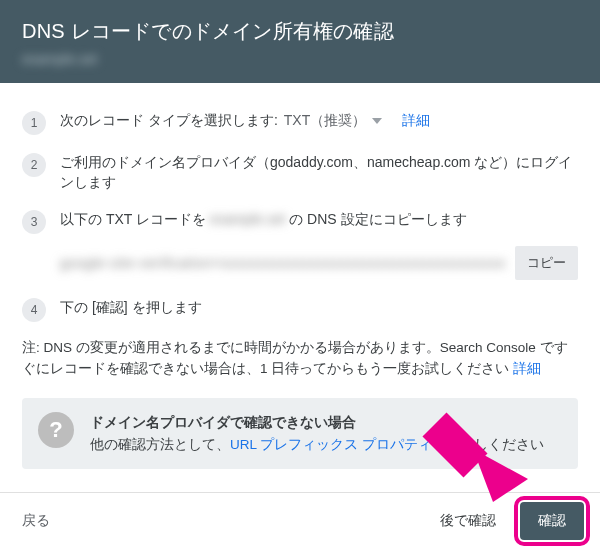 This screenshot has width=600, height=548. What do you see at coordinates (319, 172) in the screenshot?
I see `step2-text: ご利用のドメイン名プロバイダ（godaddy.com、namecheap.com…` at bounding box center [319, 172].